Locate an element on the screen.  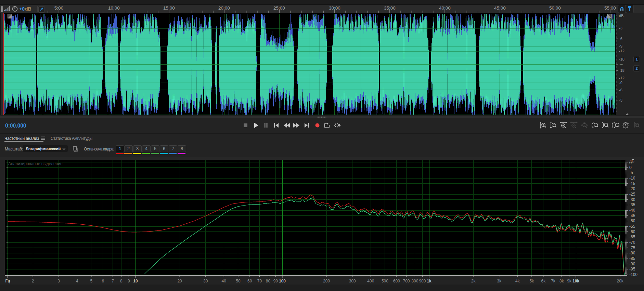
svg-text: 5 is located at coordinates (92, 281).